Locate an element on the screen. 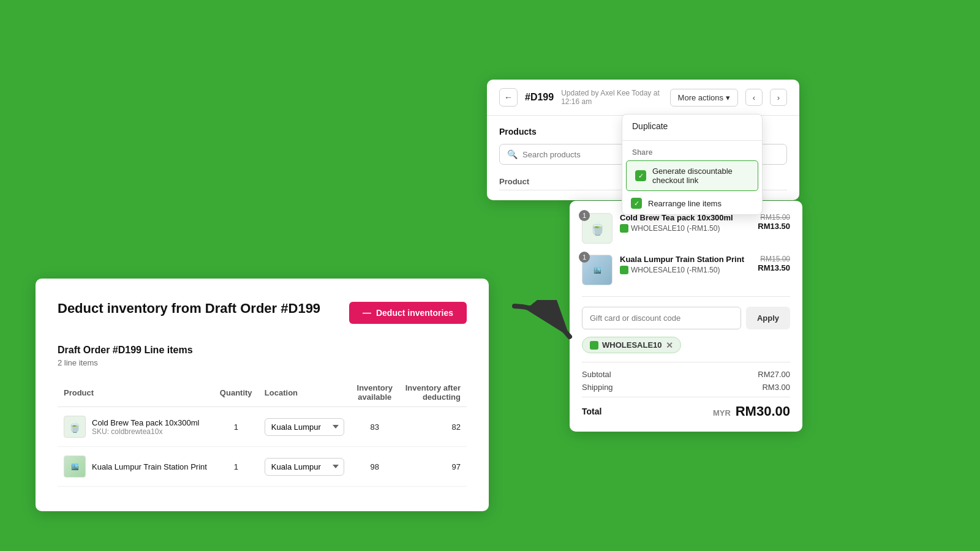  discount-tag-icon is located at coordinates (594, 345).